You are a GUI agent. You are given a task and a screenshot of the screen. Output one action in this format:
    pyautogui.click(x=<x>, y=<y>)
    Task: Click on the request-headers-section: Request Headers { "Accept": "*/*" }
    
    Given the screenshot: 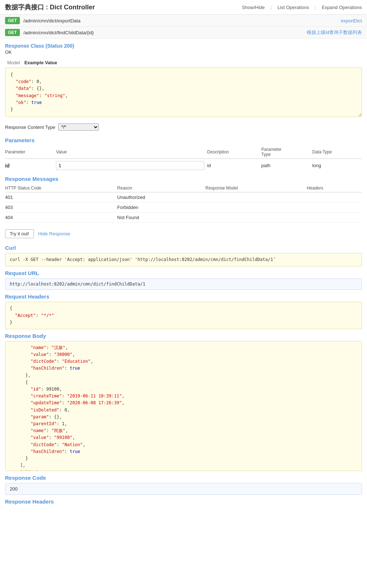 What is the action you would take?
    pyautogui.click(x=183, y=311)
    